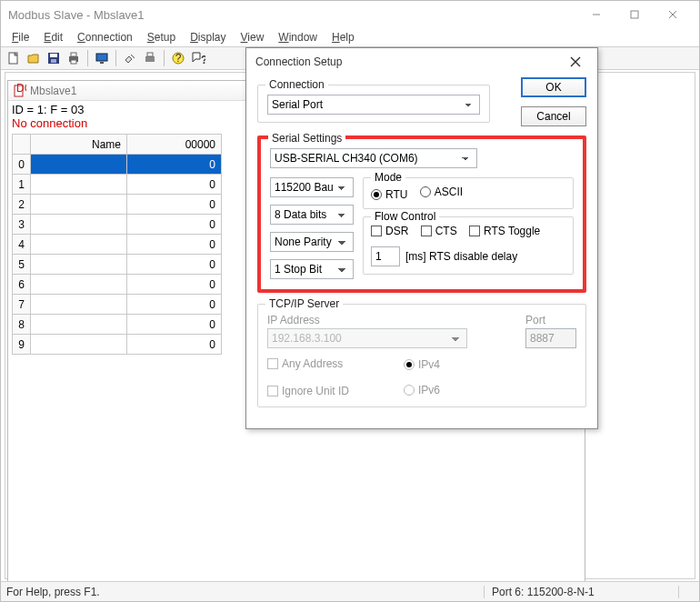 The image size is (700, 602). I want to click on col-header-name: Name, so click(79, 145).